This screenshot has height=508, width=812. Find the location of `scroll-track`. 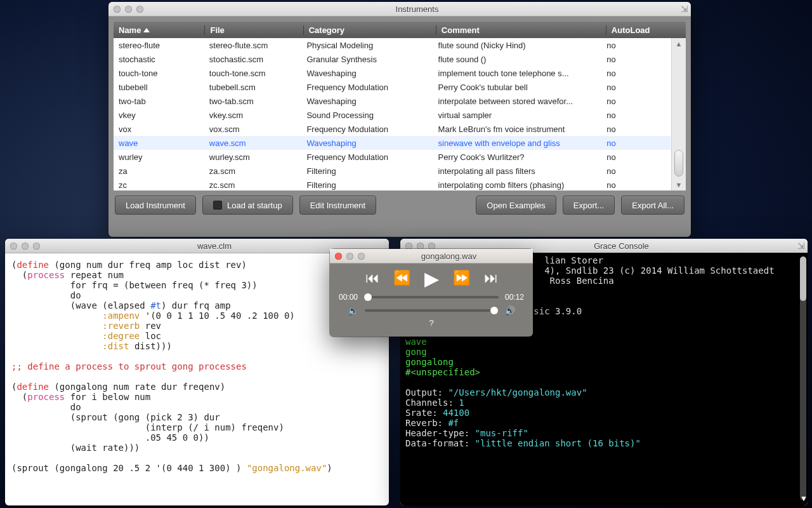

scroll-track is located at coordinates (679, 114).